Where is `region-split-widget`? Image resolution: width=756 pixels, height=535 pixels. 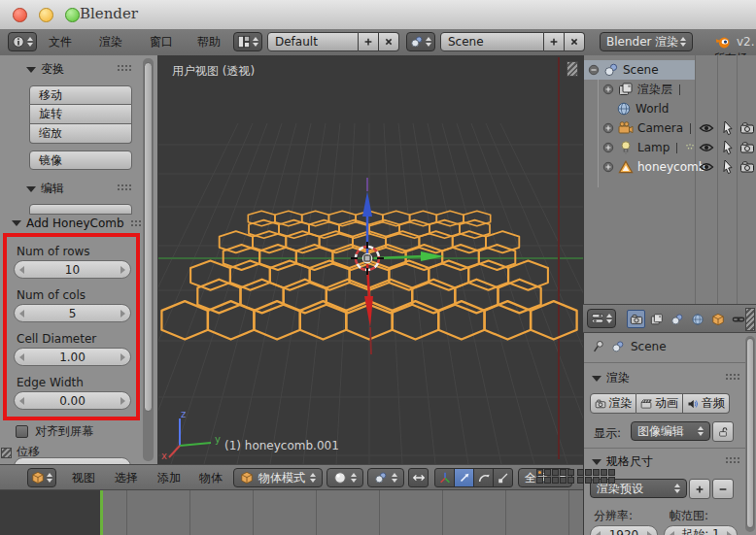
region-split-widget is located at coordinates (572, 69).